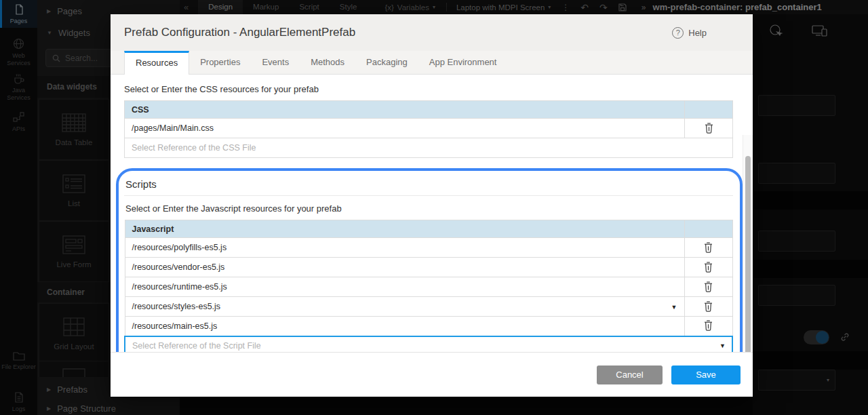 The image size is (868, 415). Describe the element at coordinates (431, 33) in the screenshot. I see `modal-header: Prefab Configuration - AngularElementPre…` at that location.